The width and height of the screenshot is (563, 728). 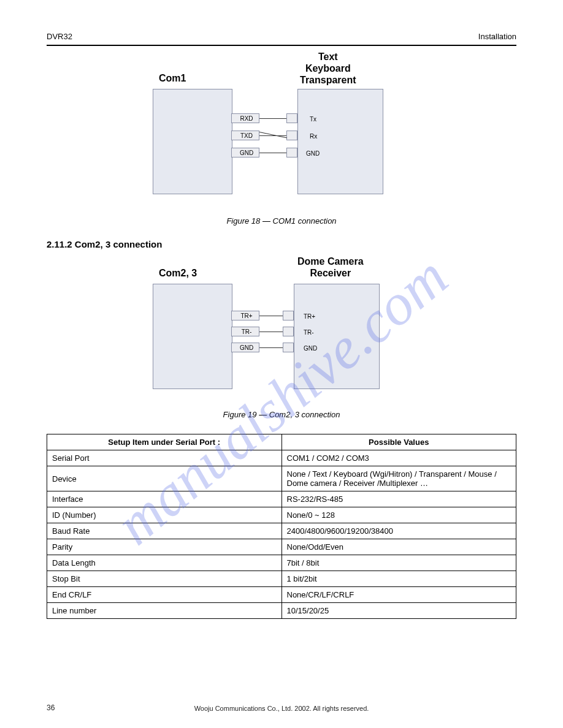 I want to click on diag1-right-title: Text Keyboard Transparent, so click(x=328, y=69).